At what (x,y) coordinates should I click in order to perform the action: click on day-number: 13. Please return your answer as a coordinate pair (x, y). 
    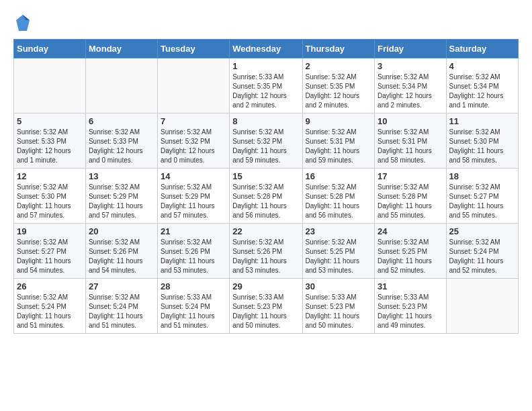
    Looking at the image, I should click on (122, 176).